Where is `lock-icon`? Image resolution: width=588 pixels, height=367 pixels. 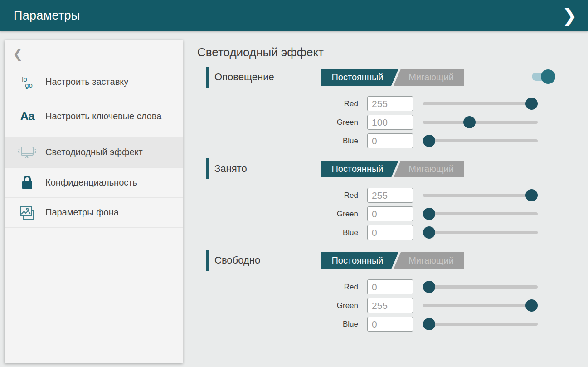 lock-icon is located at coordinates (27, 183).